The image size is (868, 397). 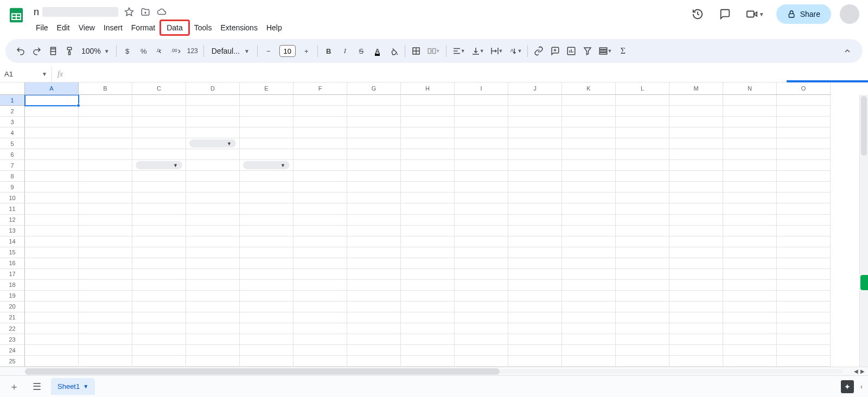 What do you see at coordinates (434, 372) in the screenshot?
I see `horizontal-scrollbar` at bounding box center [434, 372].